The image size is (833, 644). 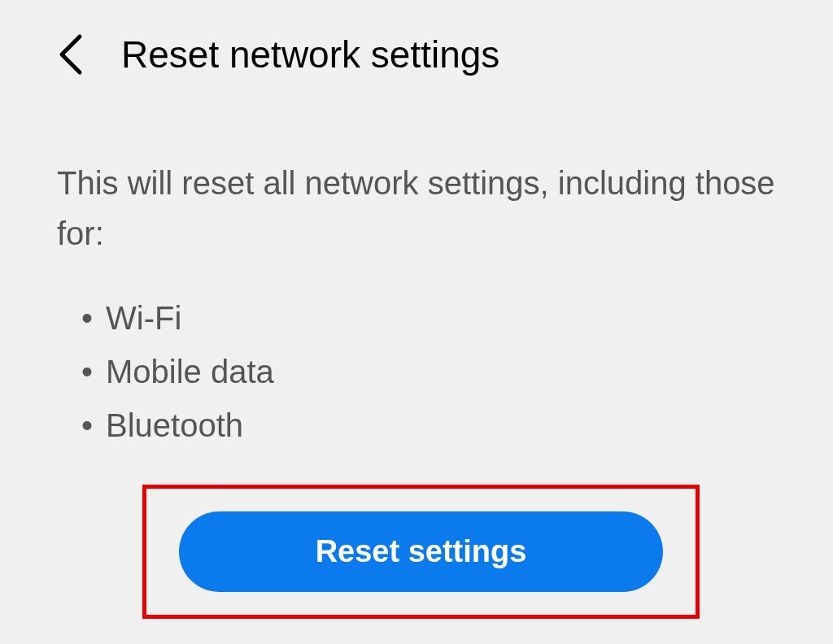 What do you see at coordinates (416, 54) in the screenshot?
I see `page-header: Reset network settings` at bounding box center [416, 54].